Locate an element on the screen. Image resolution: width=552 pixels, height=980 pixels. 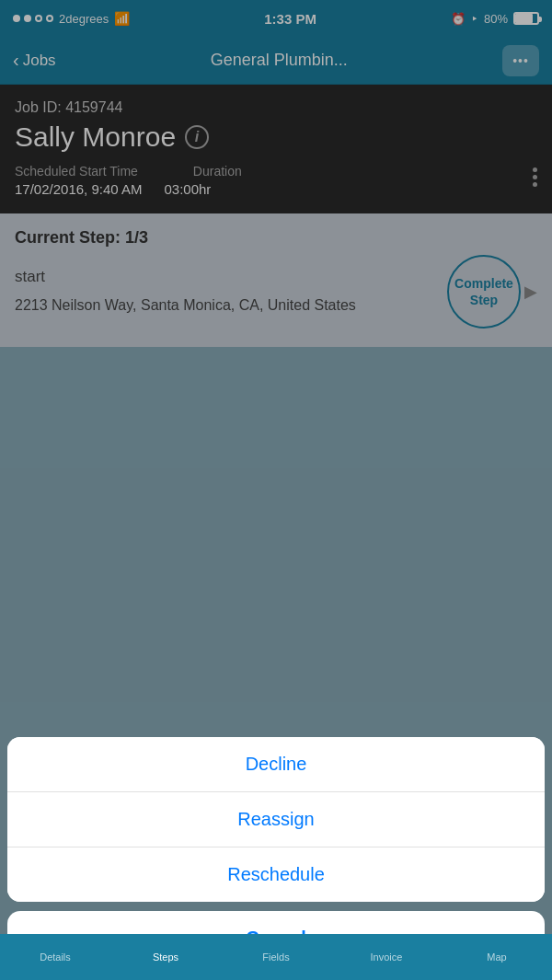
tab-fields: Fields is located at coordinates (276, 957).